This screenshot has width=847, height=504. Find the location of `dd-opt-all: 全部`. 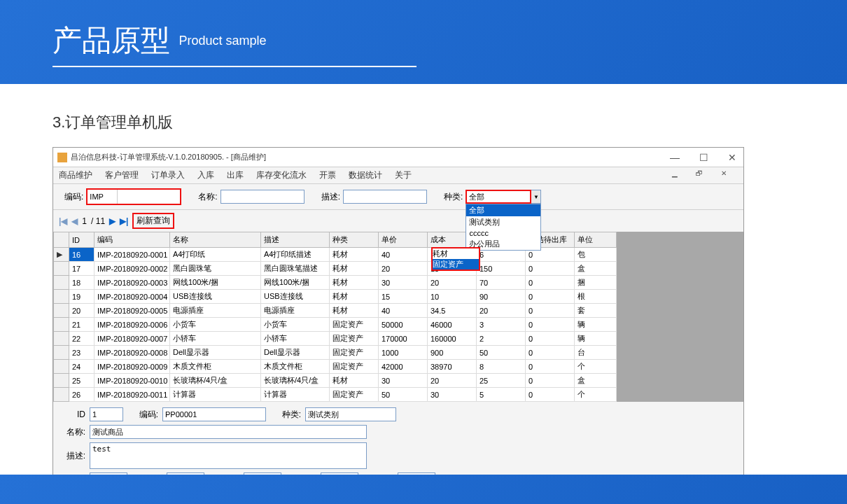

dd-opt-all: 全部 is located at coordinates (503, 210).